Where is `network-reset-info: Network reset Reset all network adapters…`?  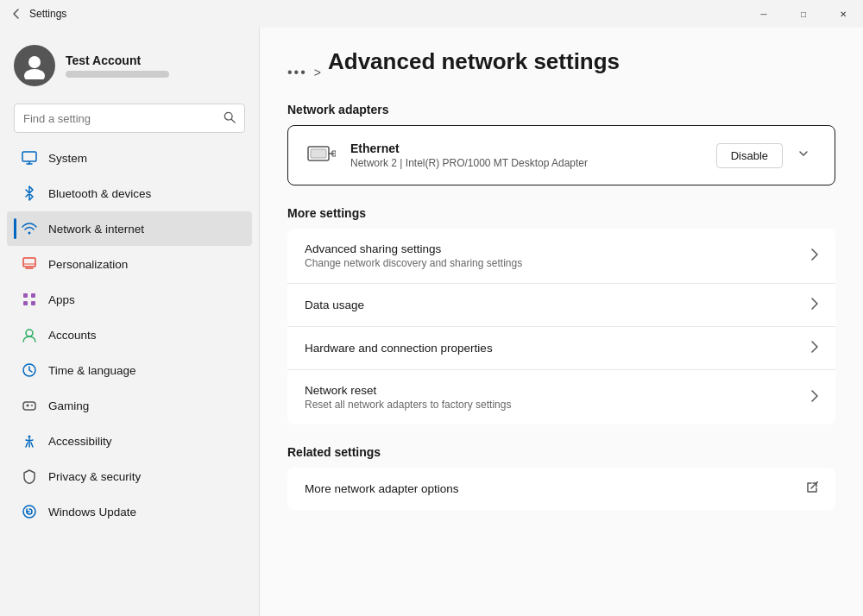
network-reset-info: Network reset Reset all network adapters… is located at coordinates (552, 397).